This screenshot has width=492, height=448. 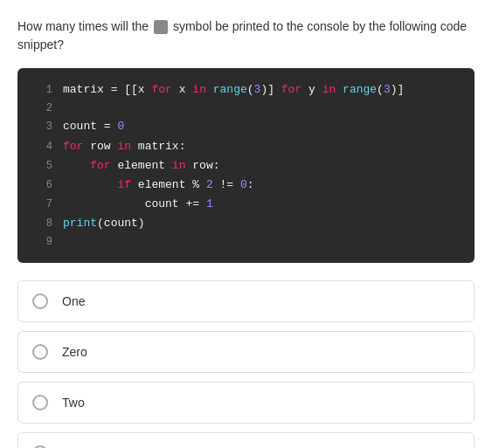 I want to click on print-symbol-icon, so click(x=161, y=27).